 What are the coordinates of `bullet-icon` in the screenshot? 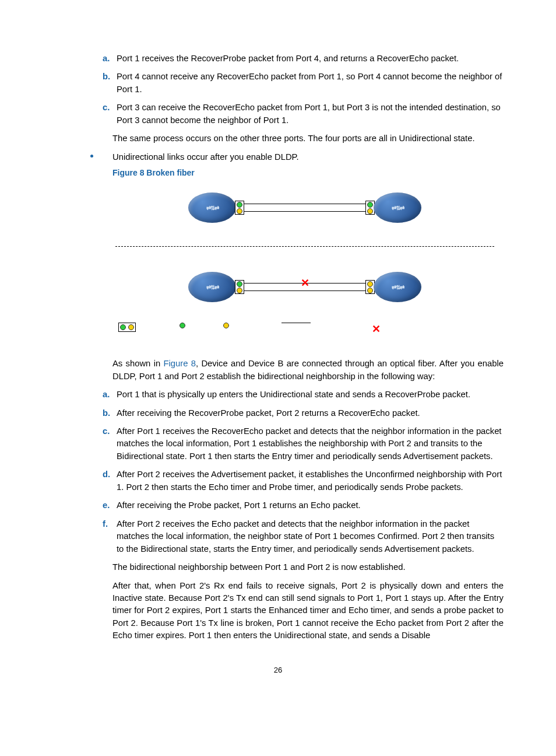 It's located at (92, 156).